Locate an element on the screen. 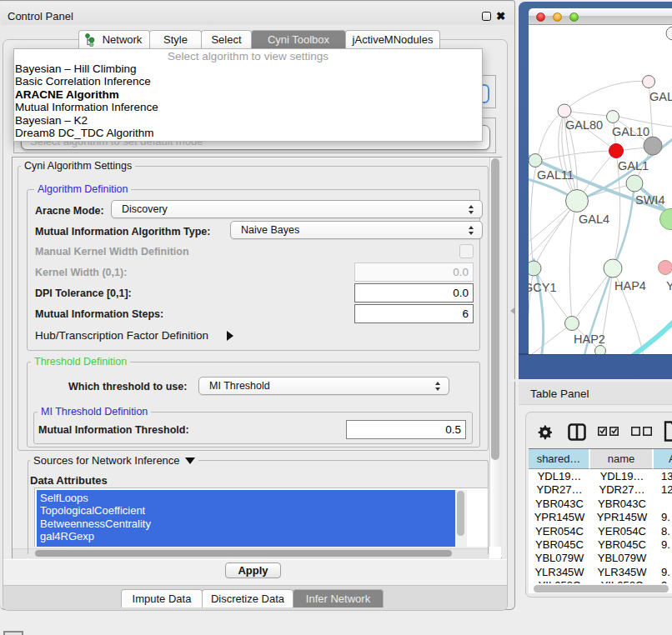 Image resolution: width=672 pixels, height=635 pixels. svg-text: GAL80 is located at coordinates (584, 125).